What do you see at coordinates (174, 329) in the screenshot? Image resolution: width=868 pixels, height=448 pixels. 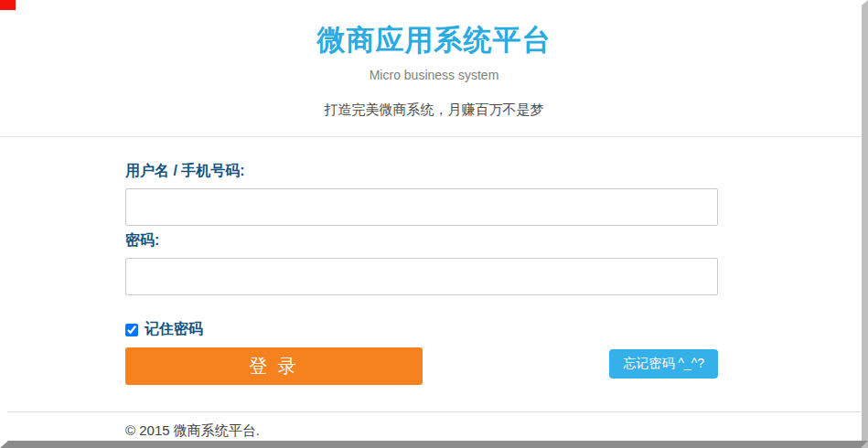 I see `remember-label: 记住密码` at bounding box center [174, 329].